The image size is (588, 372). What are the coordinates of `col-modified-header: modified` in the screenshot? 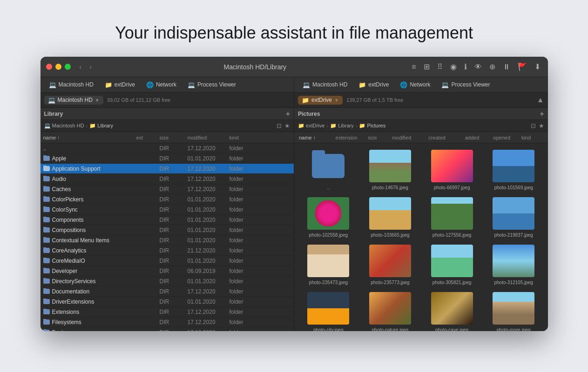 It's located at (209, 138).